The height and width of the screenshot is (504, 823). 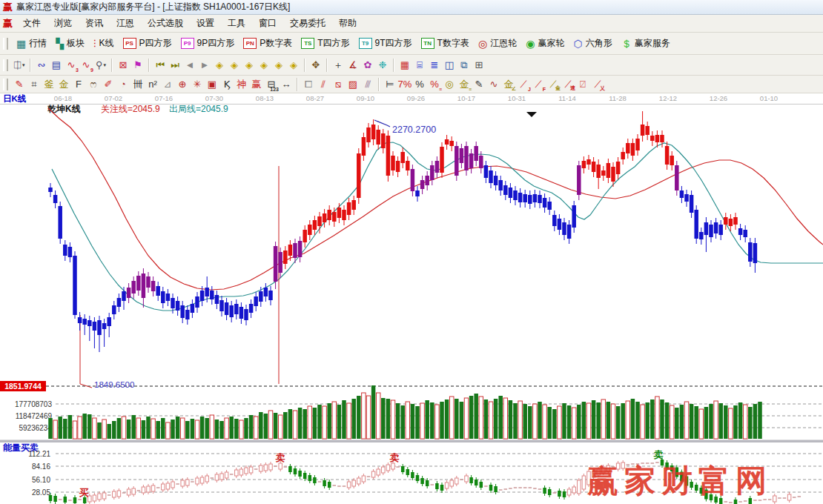 What do you see at coordinates (108, 84) in the screenshot?
I see `brush-tool: ✐` at bounding box center [108, 84].